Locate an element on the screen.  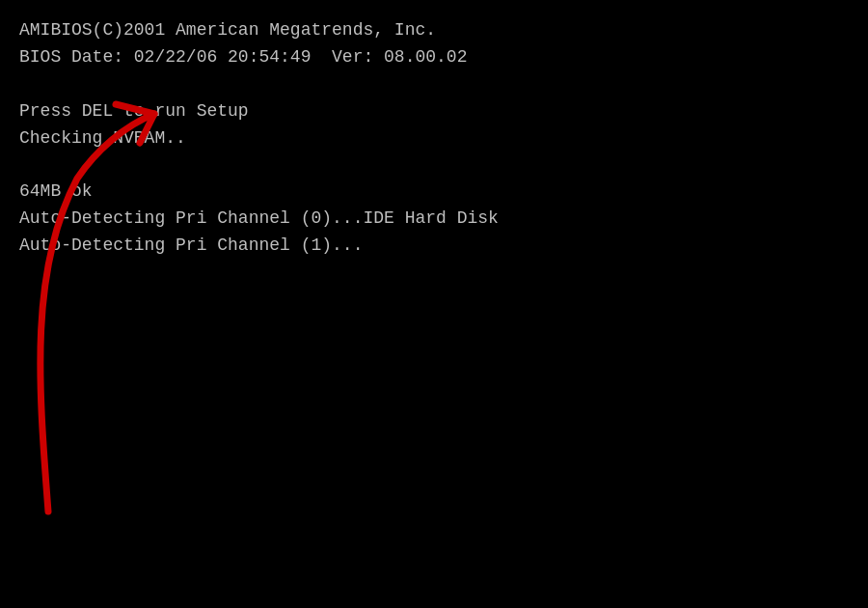
bios-line-4: Press DEL to run Setup is located at coordinates (434, 112).